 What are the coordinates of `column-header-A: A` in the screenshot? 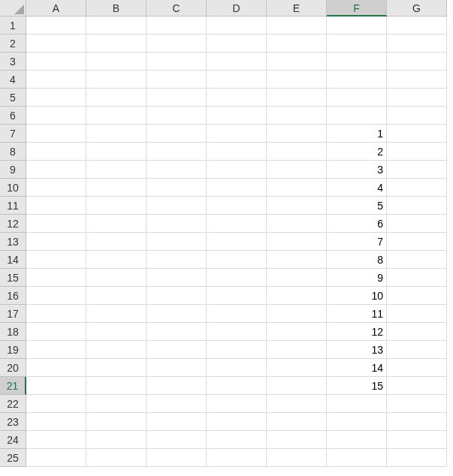 It's located at (56, 8).